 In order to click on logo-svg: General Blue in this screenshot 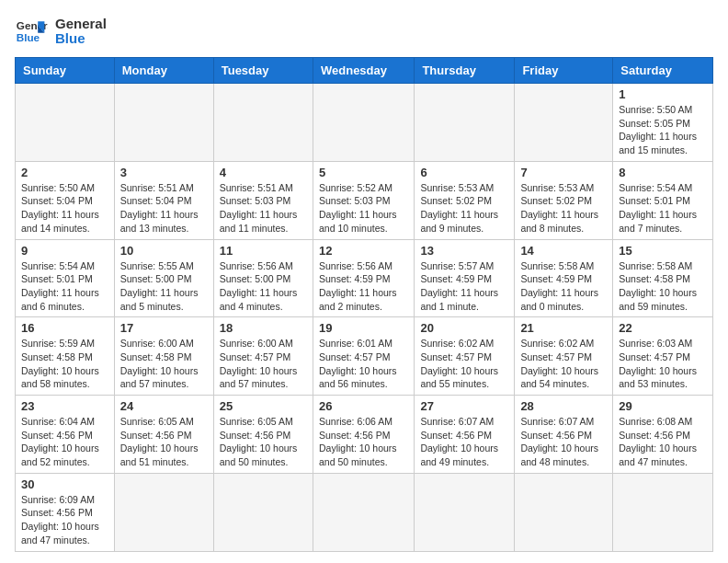, I will do `click(31, 31)`.